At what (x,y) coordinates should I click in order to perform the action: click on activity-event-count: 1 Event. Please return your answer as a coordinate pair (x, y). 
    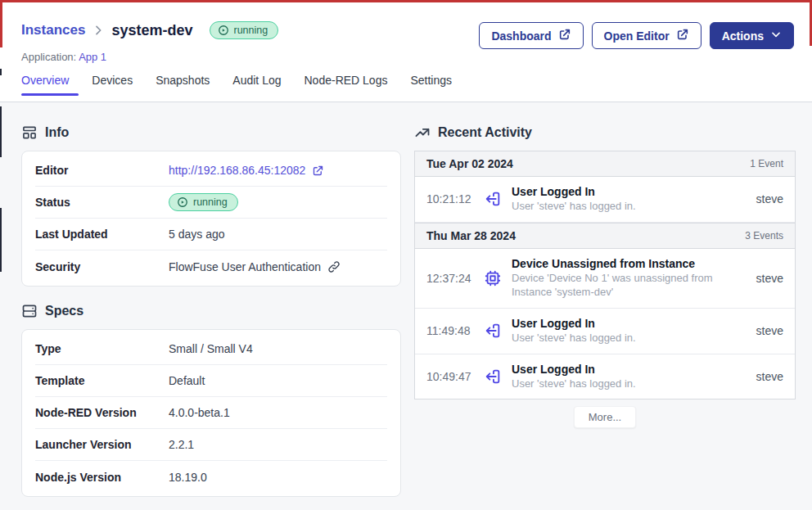
    Looking at the image, I should click on (766, 164).